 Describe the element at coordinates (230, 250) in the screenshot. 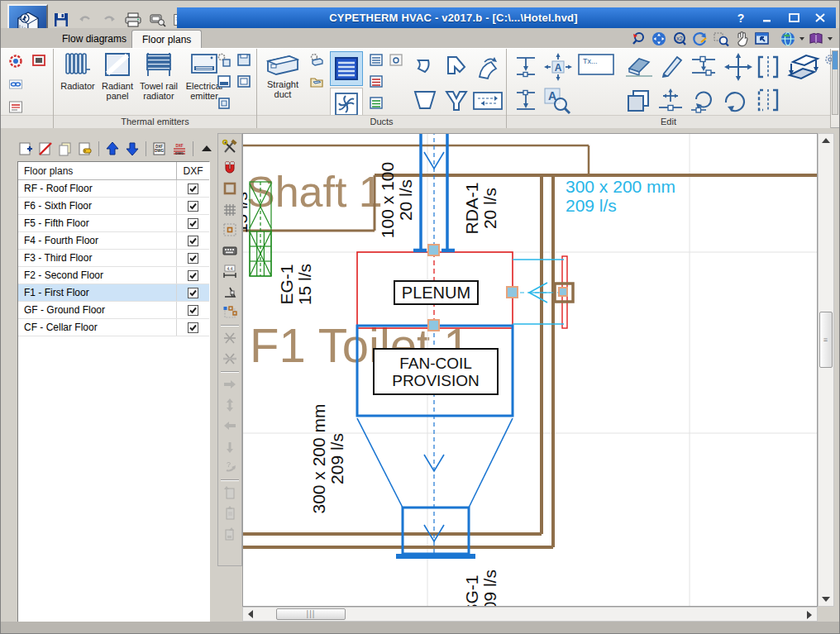

I see `keyboard-entry-icon` at that location.